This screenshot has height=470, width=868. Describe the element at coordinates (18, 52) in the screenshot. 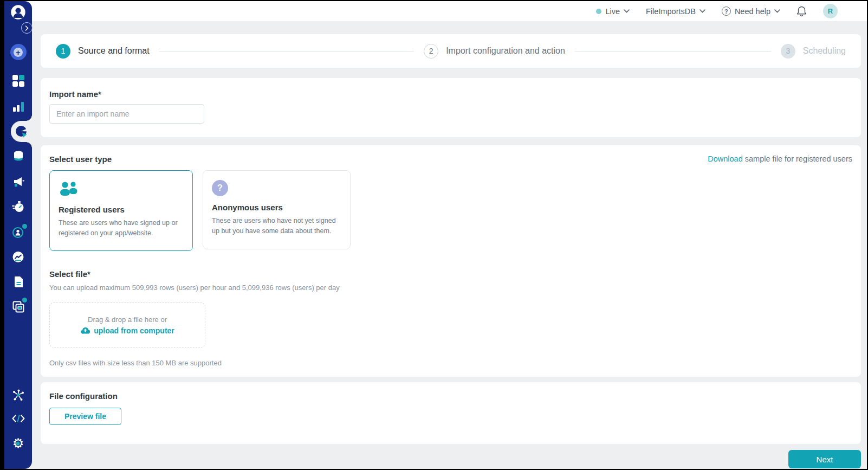

I see `plus-icon: +` at that location.